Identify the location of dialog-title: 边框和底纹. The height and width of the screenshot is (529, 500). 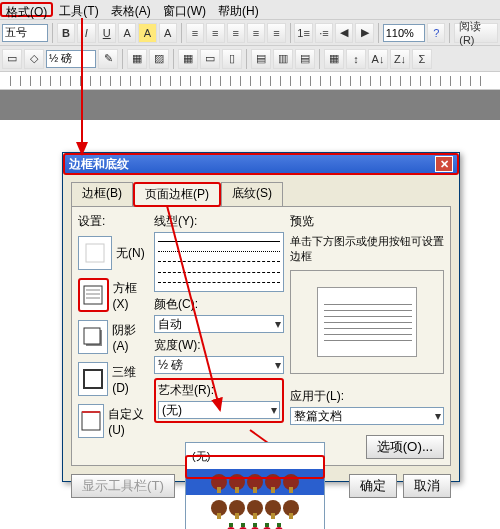
(99, 164).